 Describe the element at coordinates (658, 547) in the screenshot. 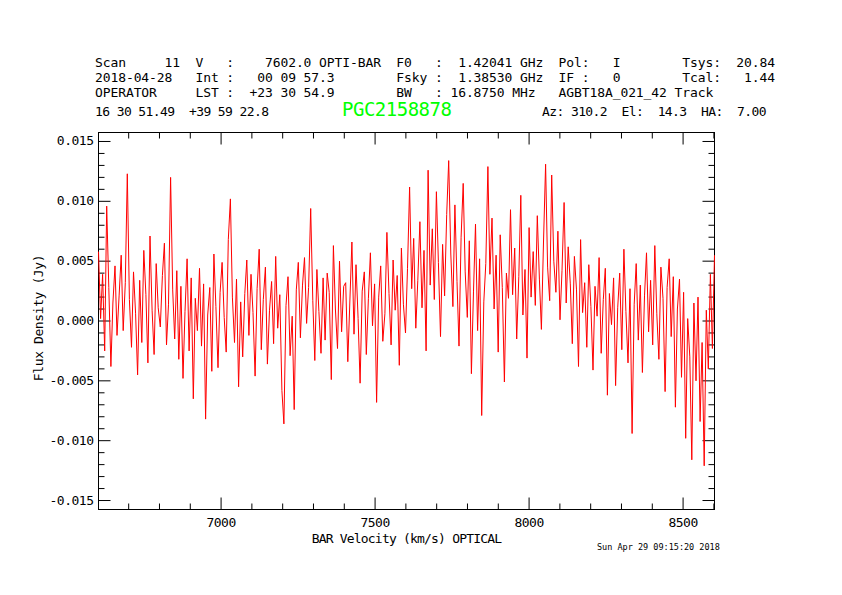

I see `plot-timestamp: Sun Apr 29 09:15:20 2018` at that location.